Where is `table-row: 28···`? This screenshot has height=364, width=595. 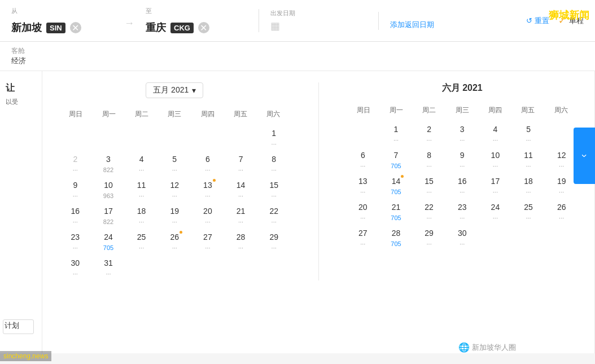 table-row: 28··· is located at coordinates (240, 242).